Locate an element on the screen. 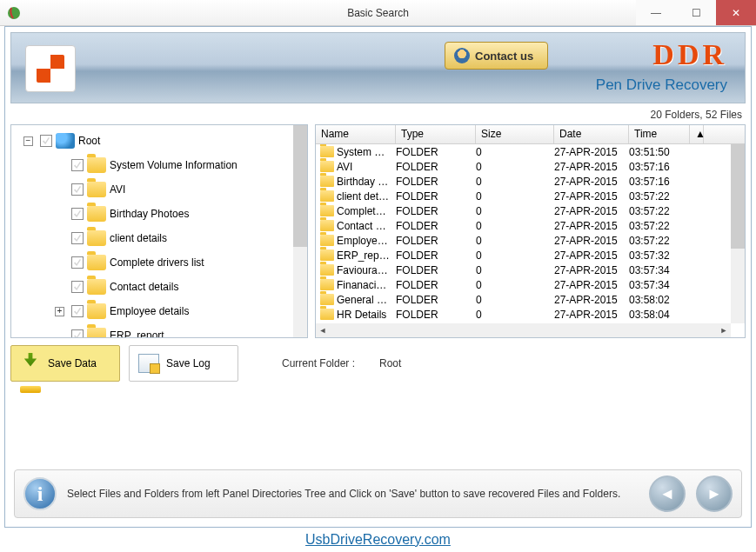 The image size is (756, 552). cell-time: 03:51:50 is located at coordinates (659, 152).